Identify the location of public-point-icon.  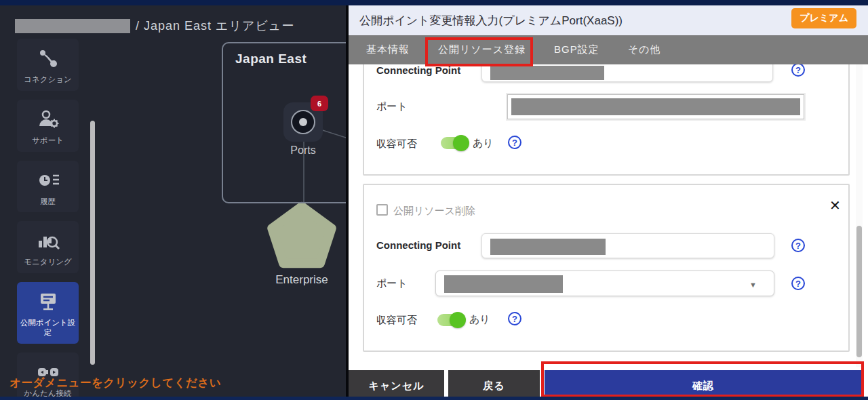
(48, 302).